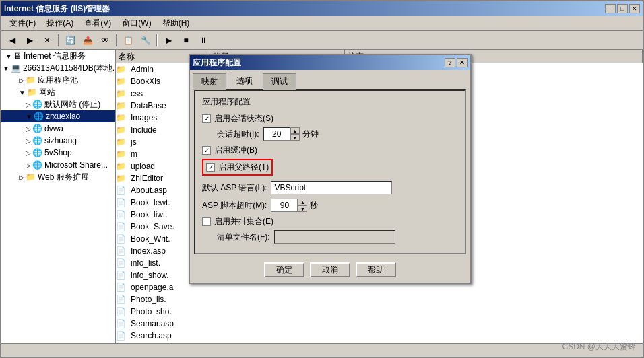 The width and height of the screenshot is (644, 358). Describe the element at coordinates (58, 56) in the screenshot. I see `tree-item-iis: ▼ 🖥 Internet 信息服务` at that location.